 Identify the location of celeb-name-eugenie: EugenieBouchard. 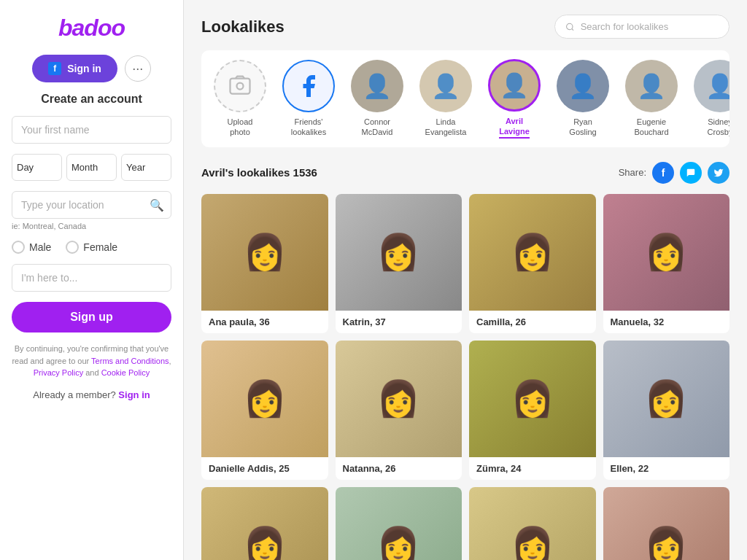
(651, 127).